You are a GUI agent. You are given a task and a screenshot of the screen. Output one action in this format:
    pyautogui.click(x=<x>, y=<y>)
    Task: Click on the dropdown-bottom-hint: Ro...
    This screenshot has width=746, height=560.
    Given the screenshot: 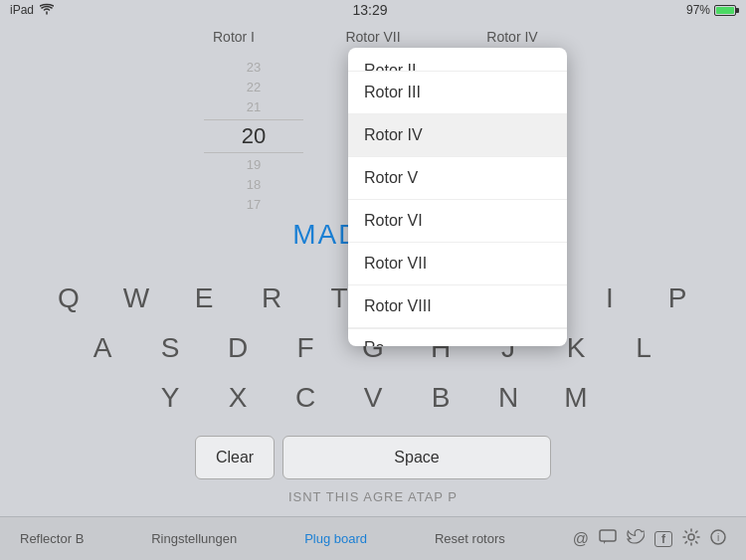 What is the action you would take?
    pyautogui.click(x=458, y=337)
    